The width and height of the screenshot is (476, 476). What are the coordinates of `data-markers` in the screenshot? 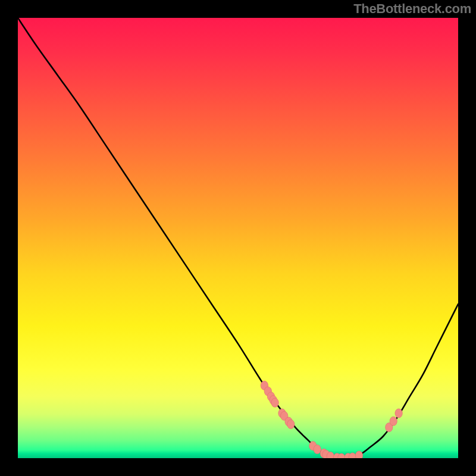 It's located at (331, 419).